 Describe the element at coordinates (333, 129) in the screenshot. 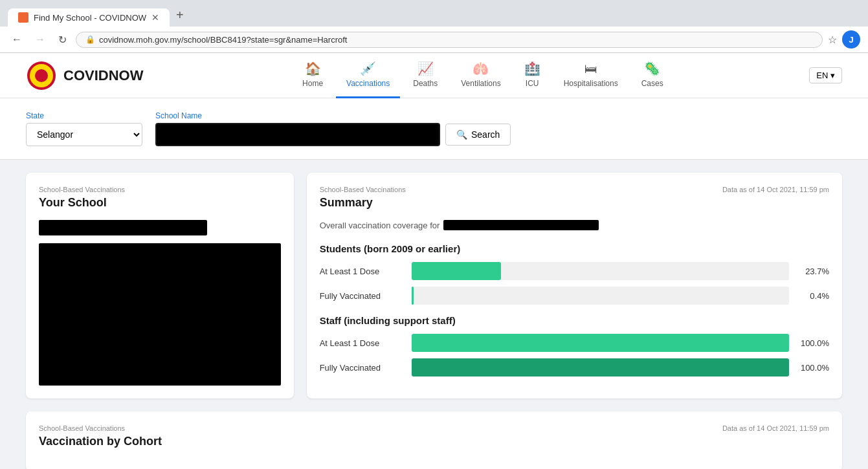

I see `school-name-form-group: School Name 🔍 Search` at that location.